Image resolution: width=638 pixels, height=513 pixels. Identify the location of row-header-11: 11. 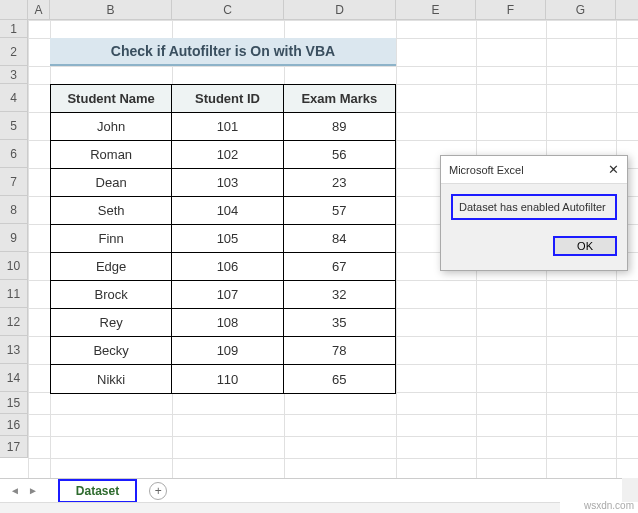
(14, 294).